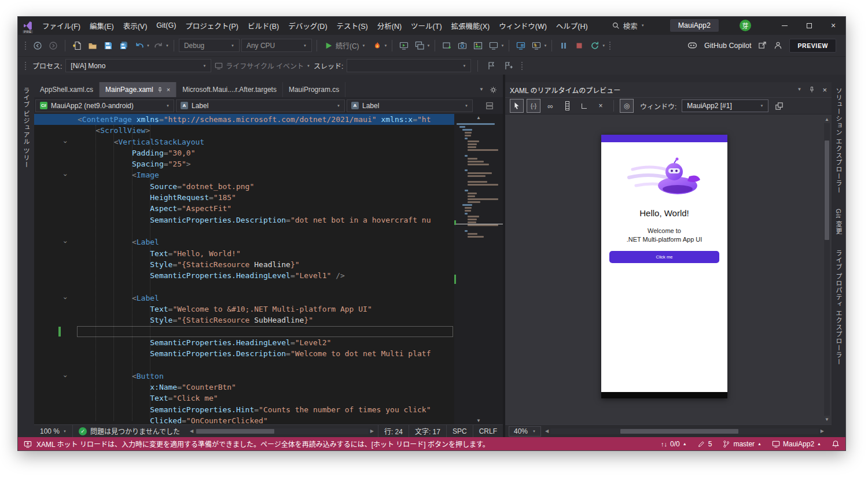 The image size is (868, 488). I want to click on code-line: <ContentPage xmlns="http://schemas.micro…, so click(244, 119).